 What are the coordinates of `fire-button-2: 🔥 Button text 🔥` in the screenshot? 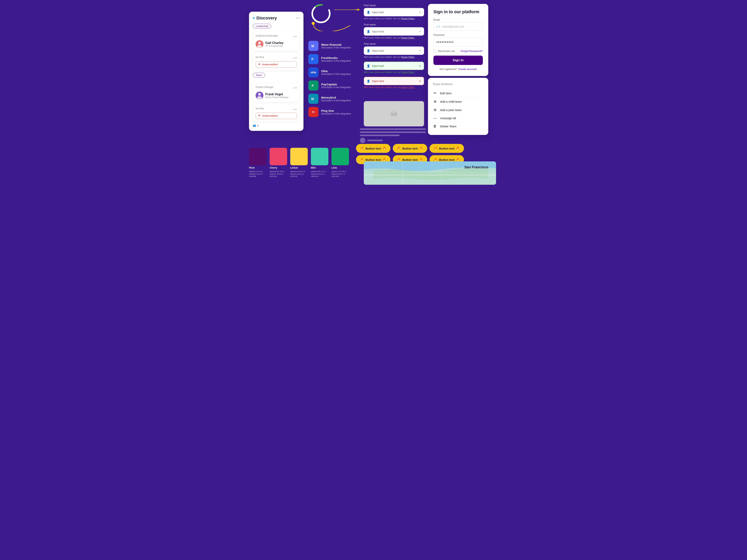 It's located at (410, 149).